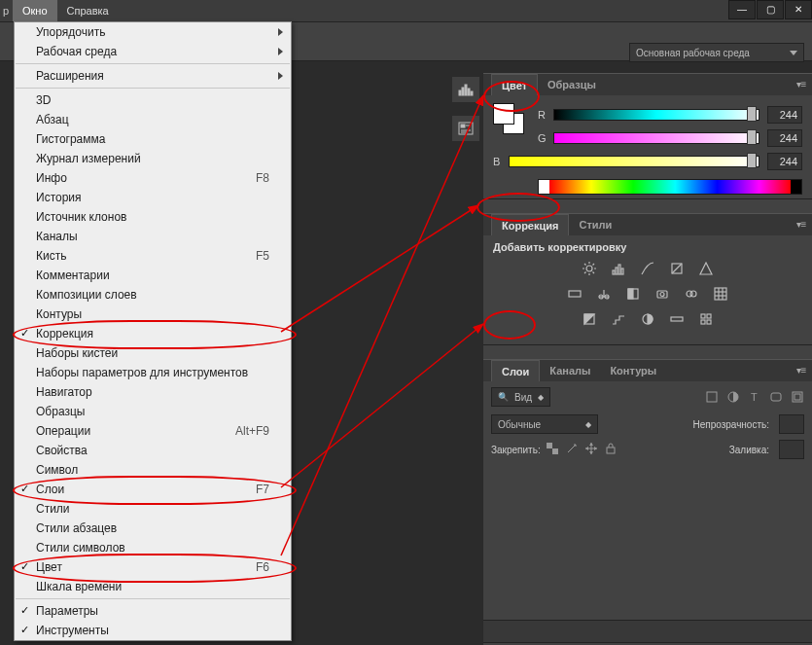  What do you see at coordinates (776, 397) in the screenshot?
I see `filter-shape-icon` at bounding box center [776, 397].